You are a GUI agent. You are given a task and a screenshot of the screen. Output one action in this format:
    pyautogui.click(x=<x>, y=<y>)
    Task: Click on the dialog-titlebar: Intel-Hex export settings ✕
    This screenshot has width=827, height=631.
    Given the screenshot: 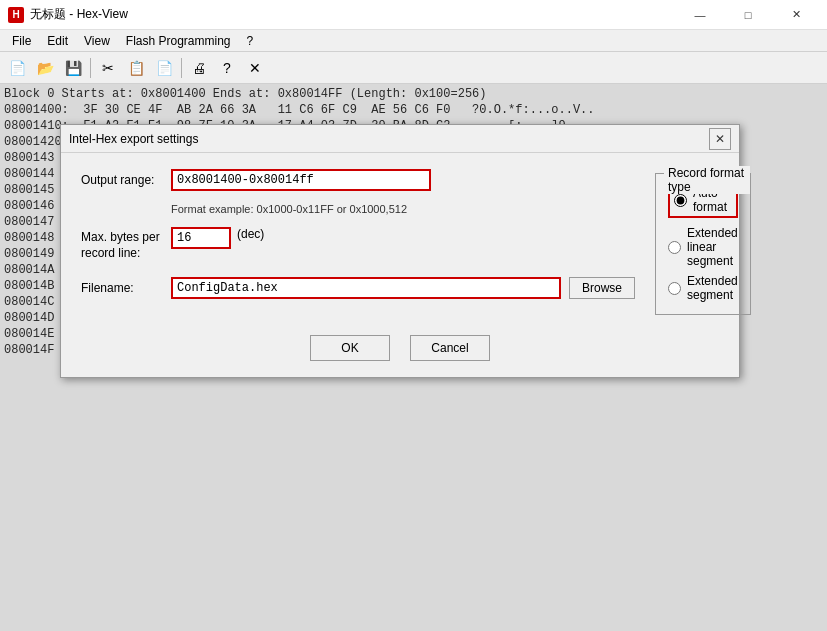 What is the action you would take?
    pyautogui.click(x=400, y=139)
    